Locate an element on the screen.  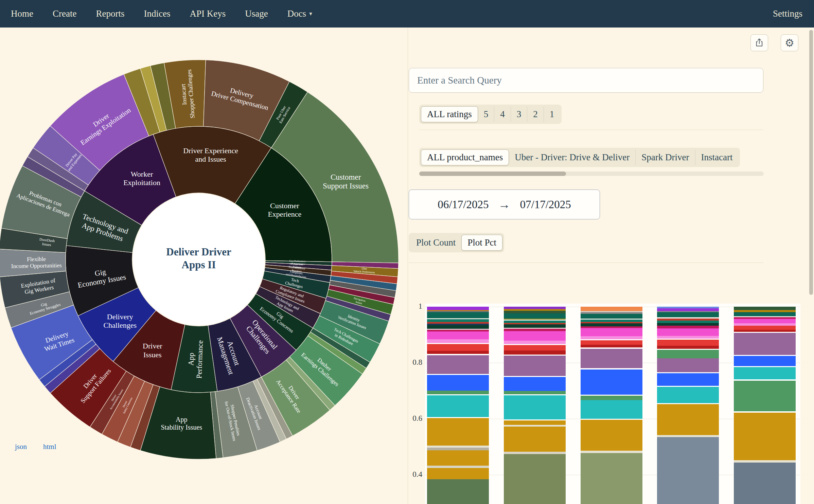
search-input is located at coordinates (586, 80).